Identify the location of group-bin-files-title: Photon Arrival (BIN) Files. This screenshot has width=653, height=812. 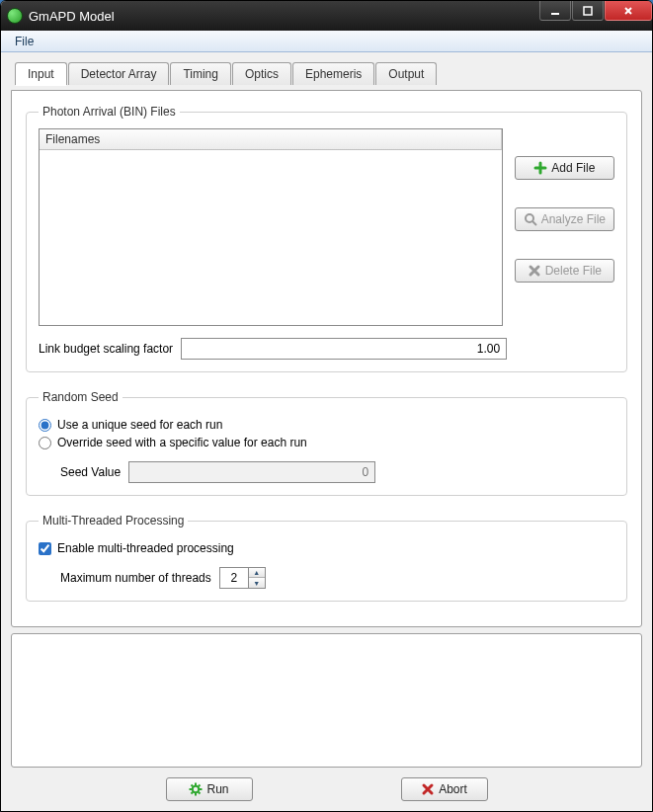
(109, 112).